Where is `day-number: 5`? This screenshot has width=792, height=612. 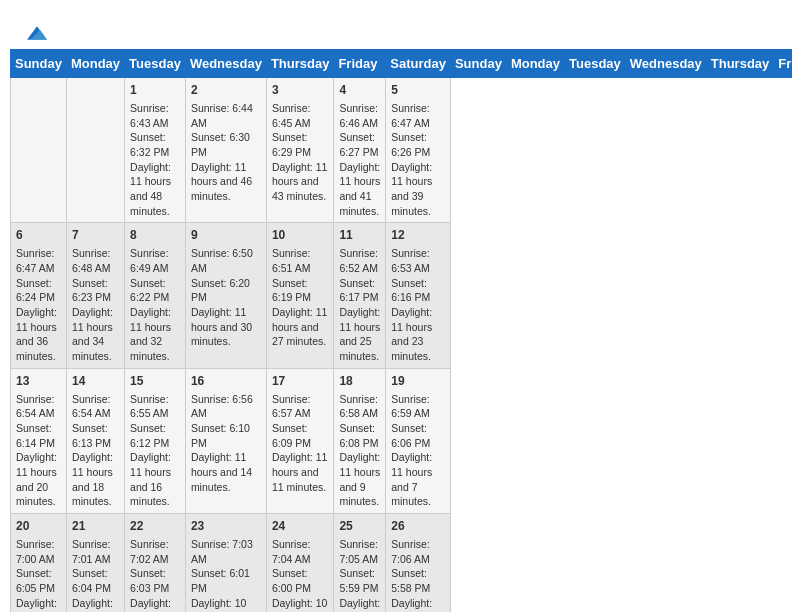
day-number: 5 is located at coordinates (418, 90).